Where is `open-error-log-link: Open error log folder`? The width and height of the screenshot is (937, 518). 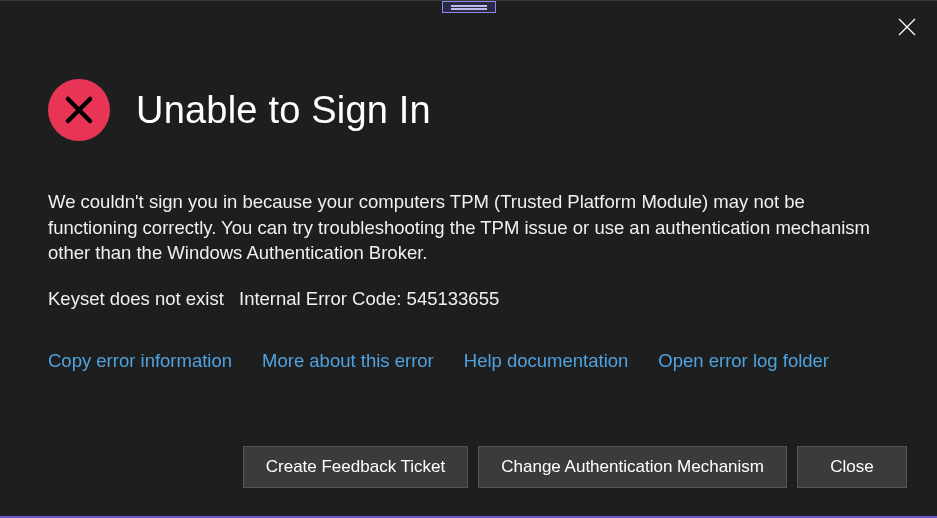
open-error-log-link: Open error log folder is located at coordinates (744, 361).